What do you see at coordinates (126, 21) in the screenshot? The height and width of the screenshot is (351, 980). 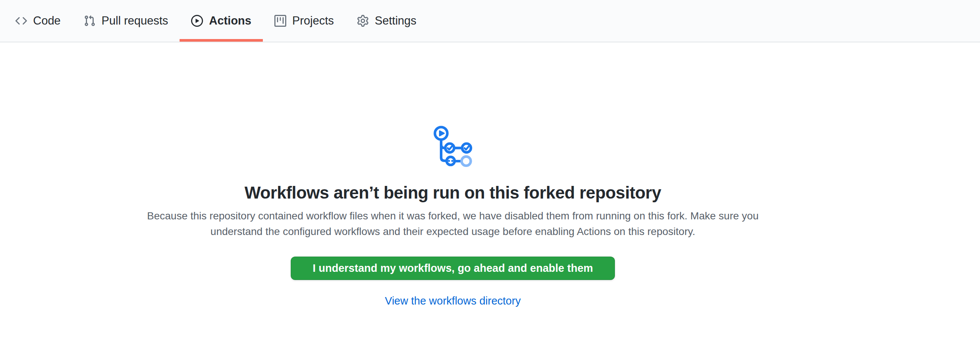 I see `tab-pull-requests: Pull requests` at bounding box center [126, 21].